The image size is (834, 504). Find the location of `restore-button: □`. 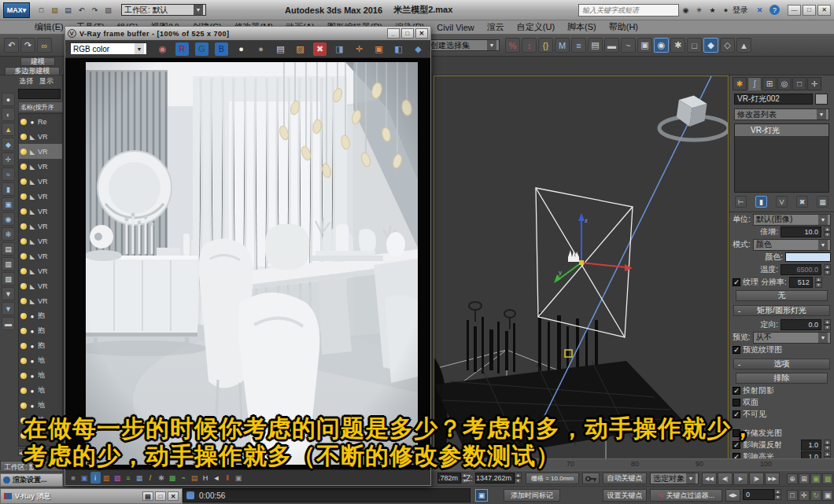

restore-button: □ is located at coordinates (161, 496).